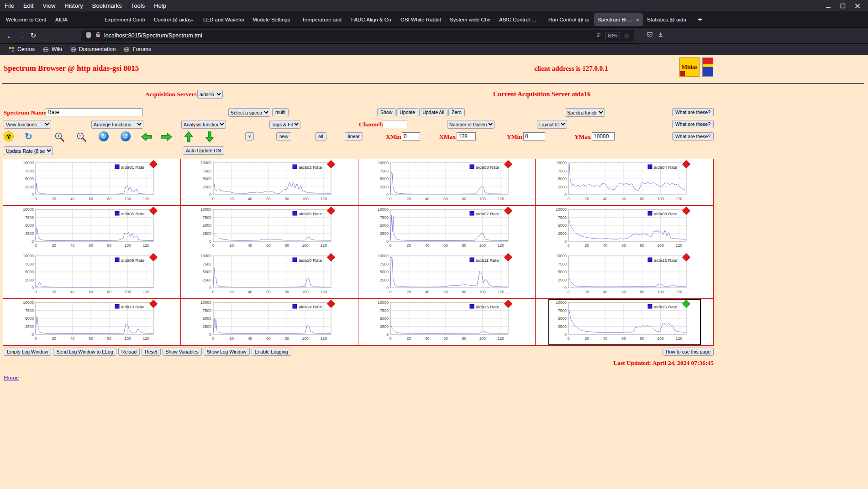  Describe the element at coordinates (857, 6) in the screenshot. I see `close-icon` at that location.